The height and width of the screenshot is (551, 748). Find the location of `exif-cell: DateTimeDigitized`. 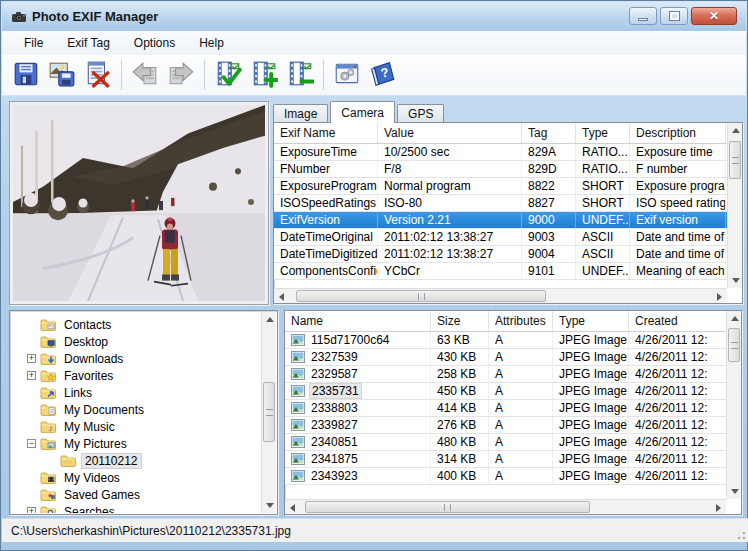

exif-cell: DateTimeDigitized is located at coordinates (326, 254).